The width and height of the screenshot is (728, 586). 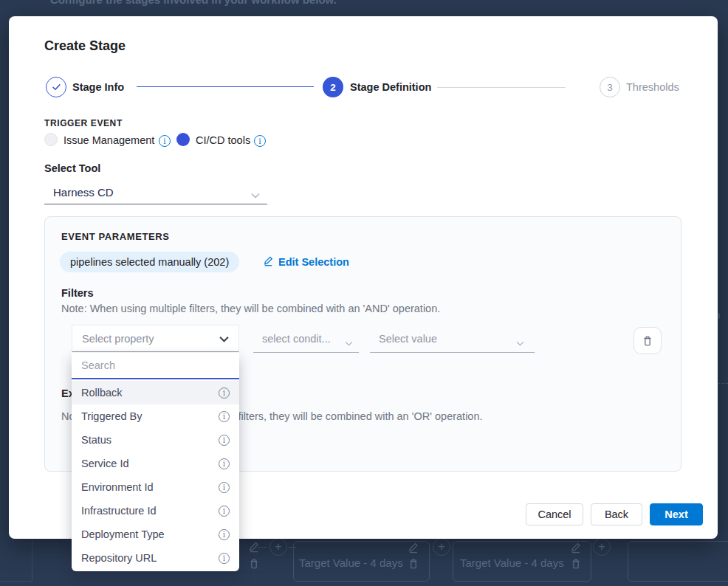 What do you see at coordinates (72, 168) in the screenshot?
I see `select-tool-label: Select Tool` at bounding box center [72, 168].